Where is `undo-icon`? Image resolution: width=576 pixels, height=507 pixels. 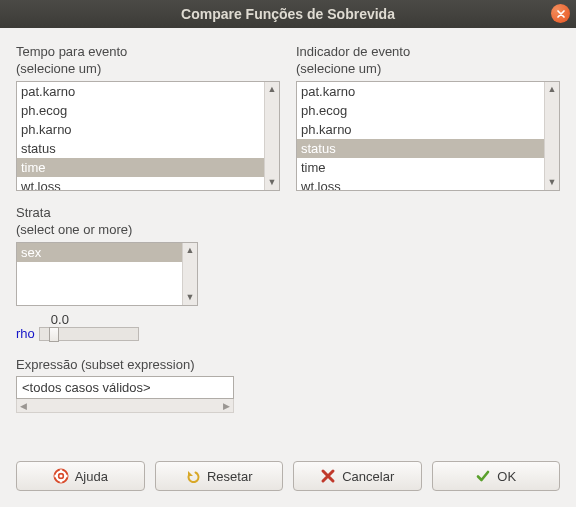
undo-icon is located at coordinates (193, 476).